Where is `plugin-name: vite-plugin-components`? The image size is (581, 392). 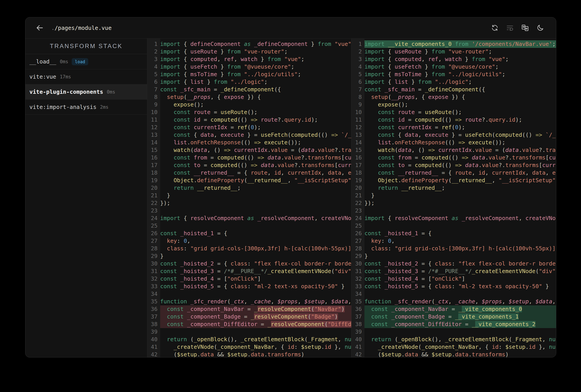 plugin-name: vite-plugin-components is located at coordinates (66, 92).